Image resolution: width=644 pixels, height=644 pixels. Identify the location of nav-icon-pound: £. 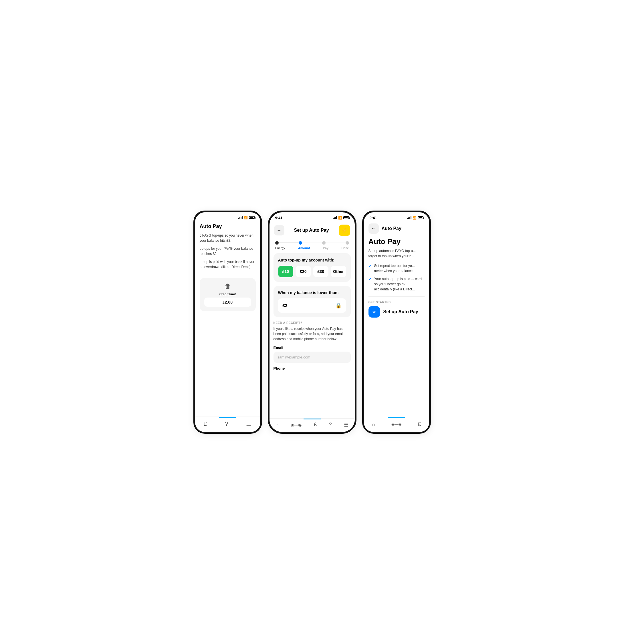
(205, 424).